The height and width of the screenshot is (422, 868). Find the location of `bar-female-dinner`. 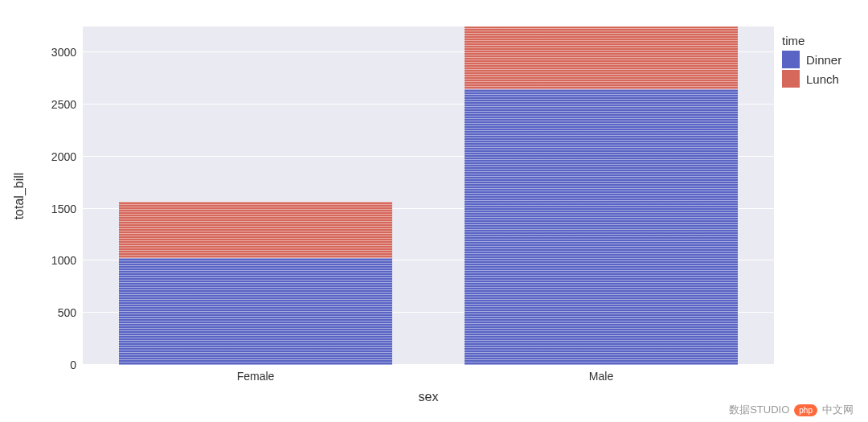

bar-female-dinner is located at coordinates (256, 312).